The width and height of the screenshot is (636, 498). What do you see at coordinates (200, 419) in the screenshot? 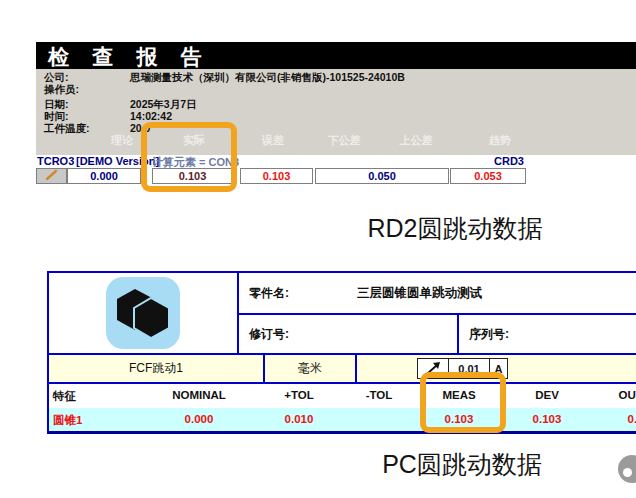
I see `cell-nominal: 0.000` at bounding box center [200, 419].